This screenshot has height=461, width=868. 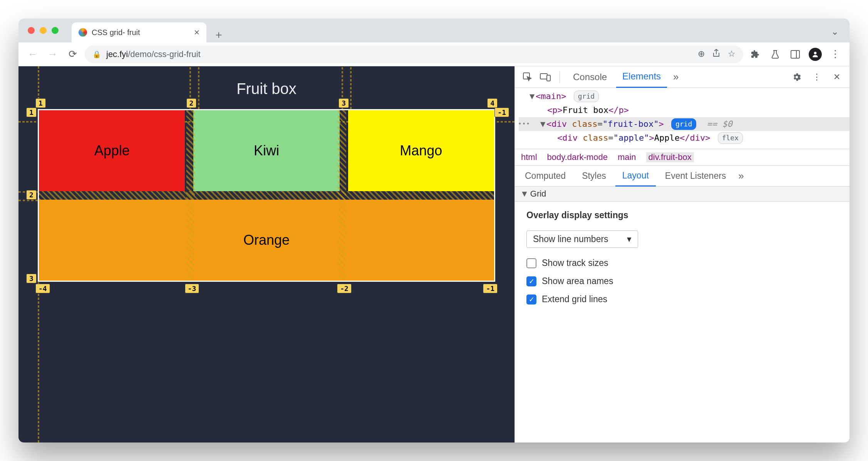 I want to click on elements-tree: ▼<main> grid <p>Fruit box</p> ▼<div clas…, so click(x=682, y=118).